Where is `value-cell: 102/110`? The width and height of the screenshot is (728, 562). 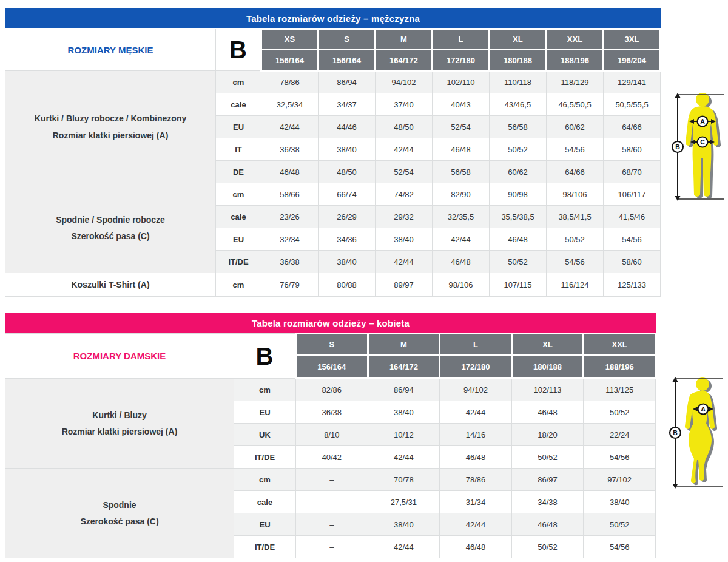 value-cell: 102/110 is located at coordinates (461, 83).